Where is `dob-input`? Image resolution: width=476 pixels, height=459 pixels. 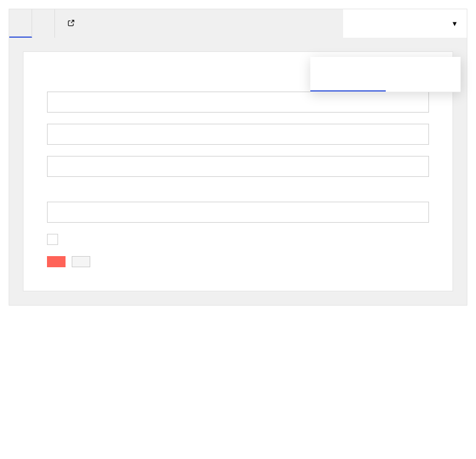 dob-input is located at coordinates (238, 212).